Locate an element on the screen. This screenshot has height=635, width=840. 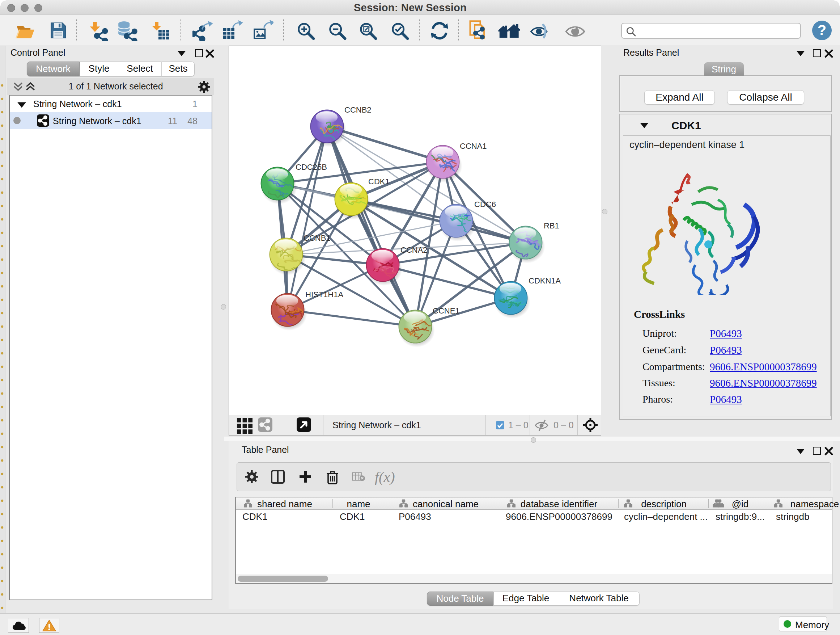
svg-text: CDK1 is located at coordinates (379, 182).